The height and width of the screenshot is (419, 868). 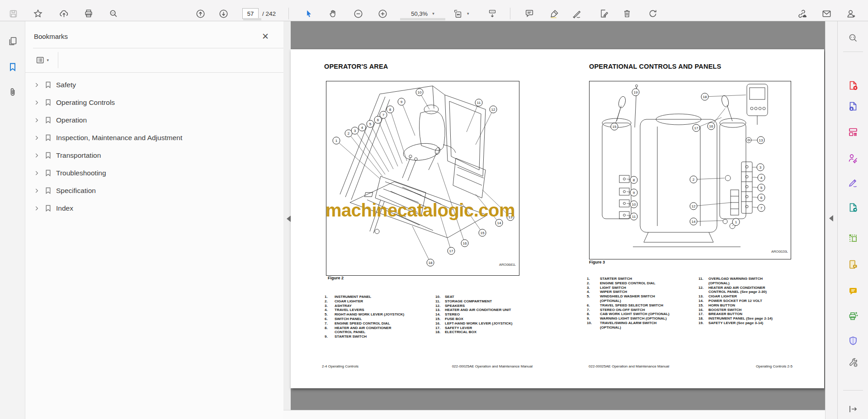 What do you see at coordinates (458, 14) in the screenshot?
I see `page-fit-icon` at bounding box center [458, 14].